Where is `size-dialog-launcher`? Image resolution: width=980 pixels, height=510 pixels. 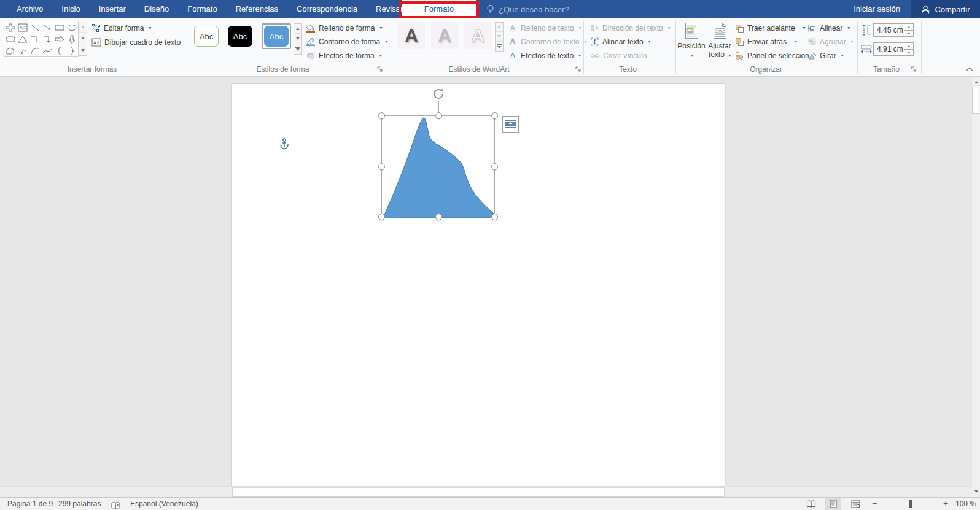 size-dialog-launcher is located at coordinates (914, 70).